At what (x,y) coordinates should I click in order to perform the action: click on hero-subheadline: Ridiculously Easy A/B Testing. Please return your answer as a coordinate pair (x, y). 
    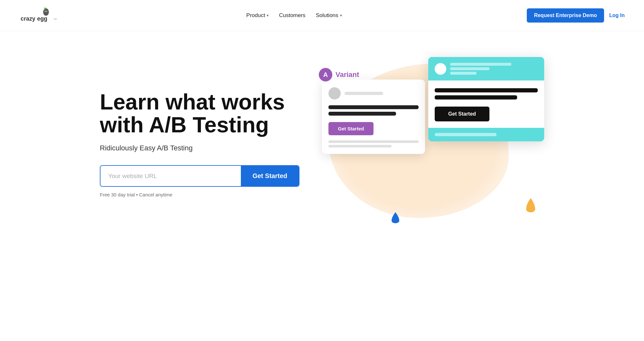
    Looking at the image, I should click on (200, 148).